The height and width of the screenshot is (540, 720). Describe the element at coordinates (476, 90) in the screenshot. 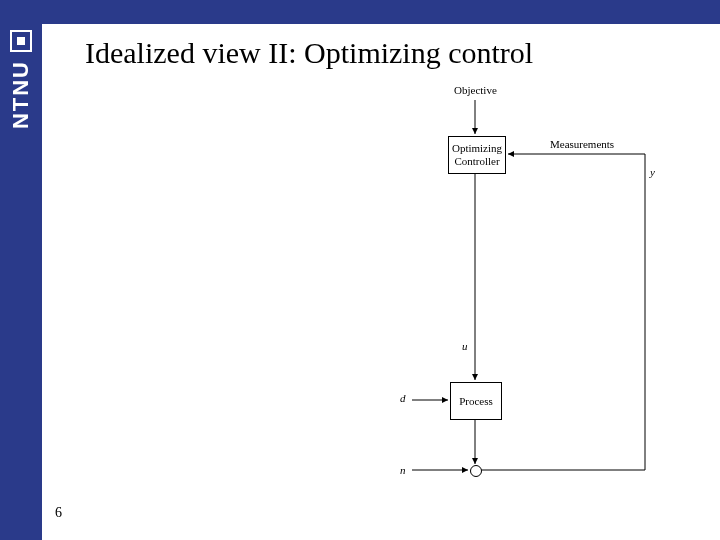

I see `objective-label: Objective` at that location.